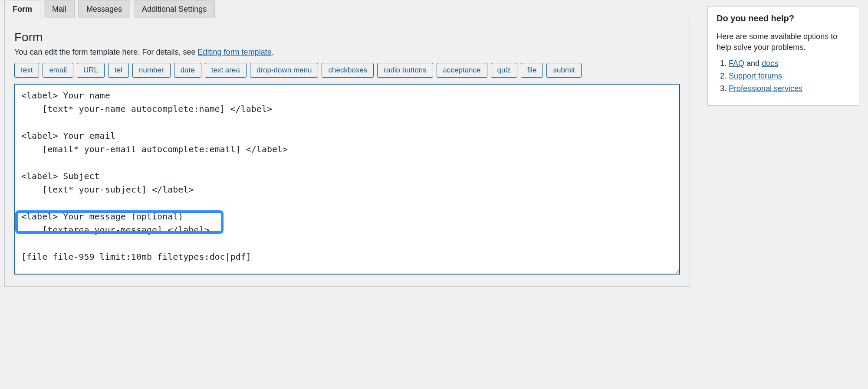 The height and width of the screenshot is (389, 868). What do you see at coordinates (789, 88) in the screenshot?
I see `help-item-pro: Professional services` at bounding box center [789, 88].